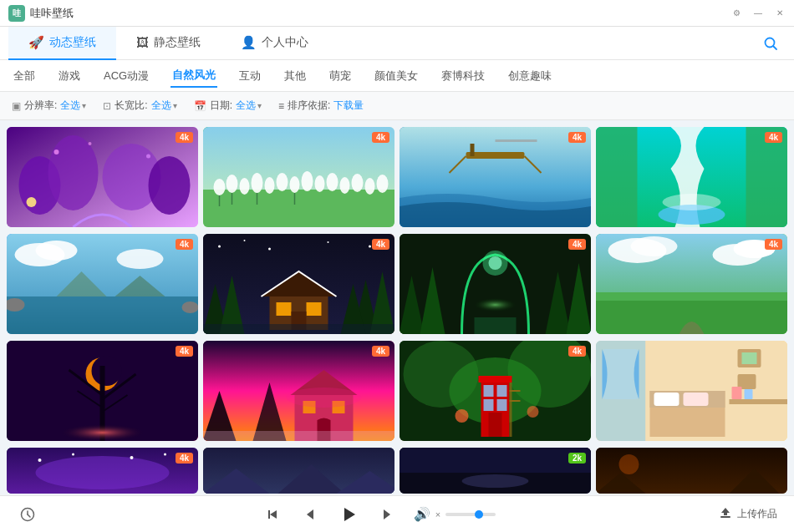  I want to click on badge-4k-2: 4k, so click(381, 137).